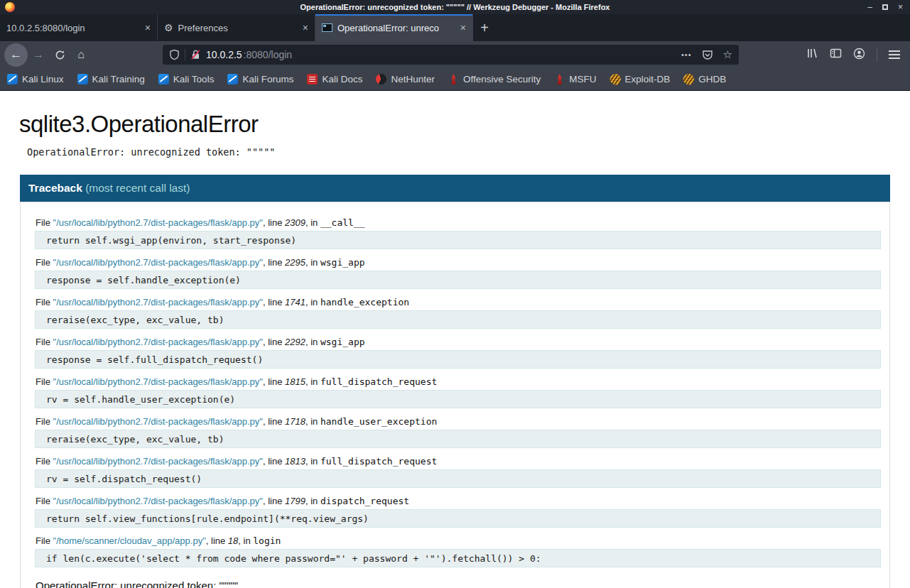 The height and width of the screenshot is (588, 910). What do you see at coordinates (457, 551) in the screenshot?
I see `traceback-frame: File "/home/scanner/cloudav_app/app.py",…` at bounding box center [457, 551].